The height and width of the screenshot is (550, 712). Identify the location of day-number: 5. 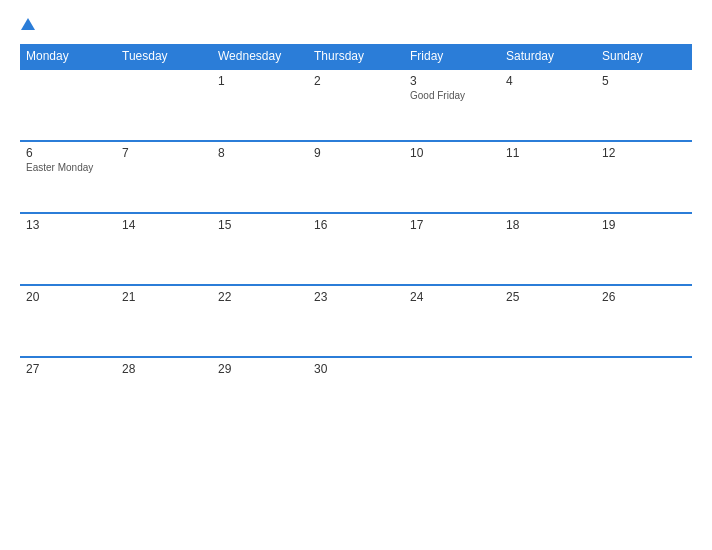
(644, 81).